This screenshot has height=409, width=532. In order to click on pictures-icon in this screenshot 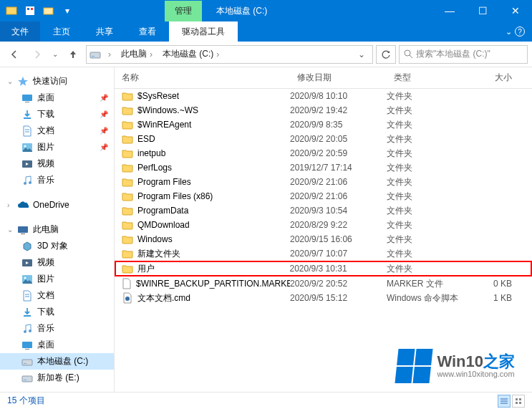, I will do `click(27, 279)`.